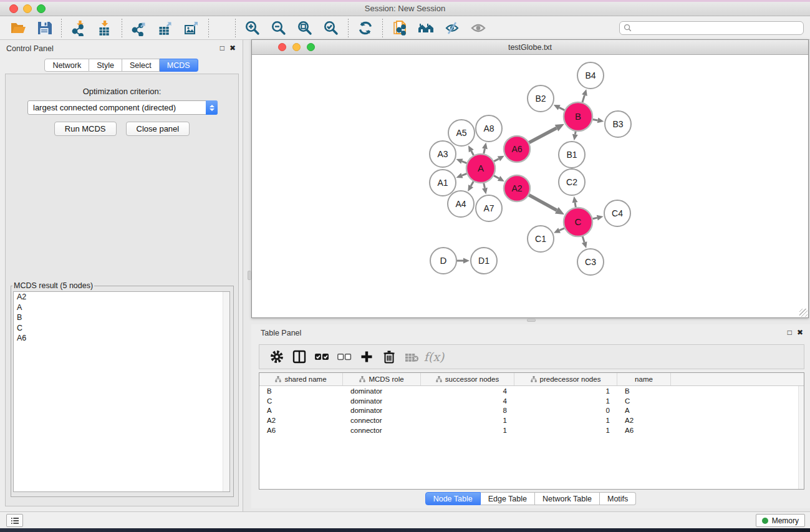 The image size is (810, 532). I want to click on search-icon, so click(627, 27).